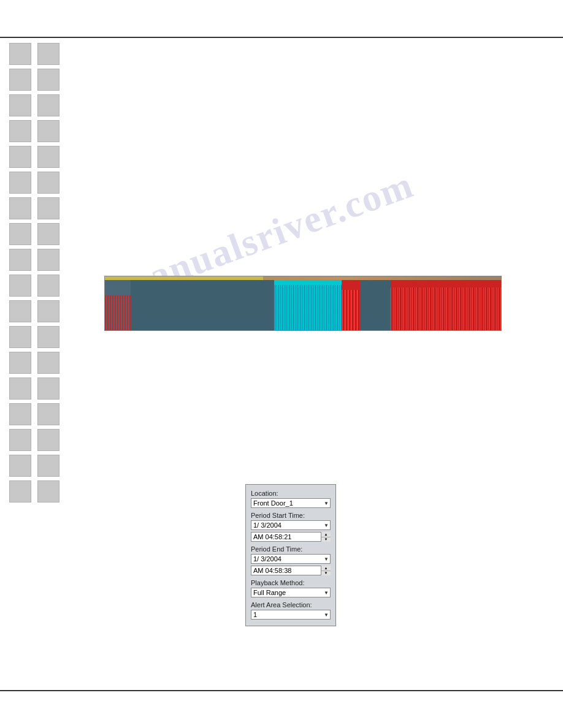 The image size is (563, 728). Describe the element at coordinates (291, 615) in the screenshot. I see `alert-area-select-wrapper: 1 2 3 4` at that location.